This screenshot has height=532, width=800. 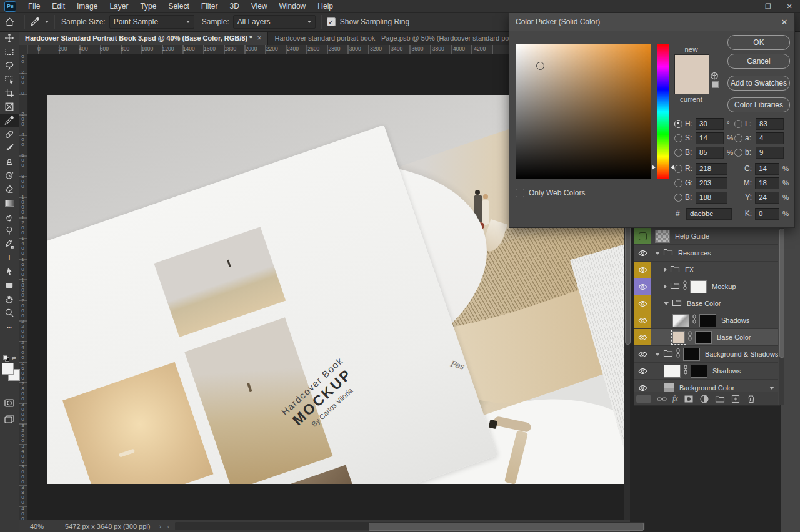 What do you see at coordinates (711, 169) in the screenshot?
I see `value-input: 218` at bounding box center [711, 169].